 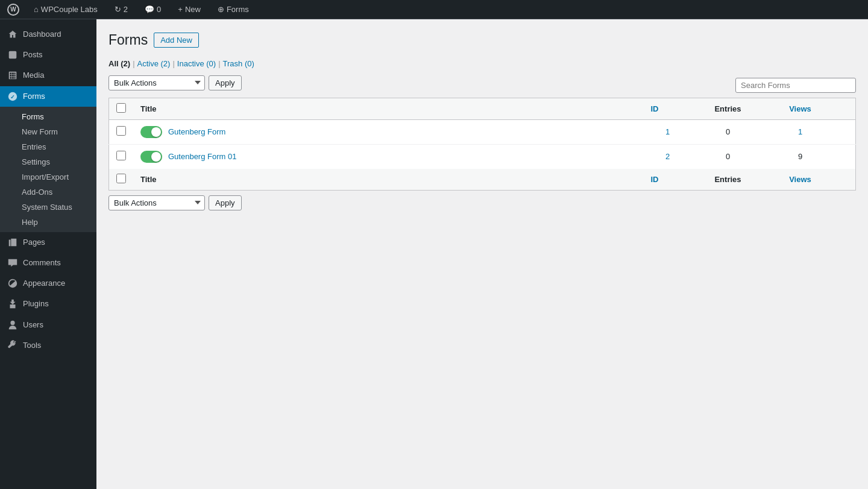 What do you see at coordinates (122, 109) in the screenshot?
I see `select-all-header` at bounding box center [122, 109].